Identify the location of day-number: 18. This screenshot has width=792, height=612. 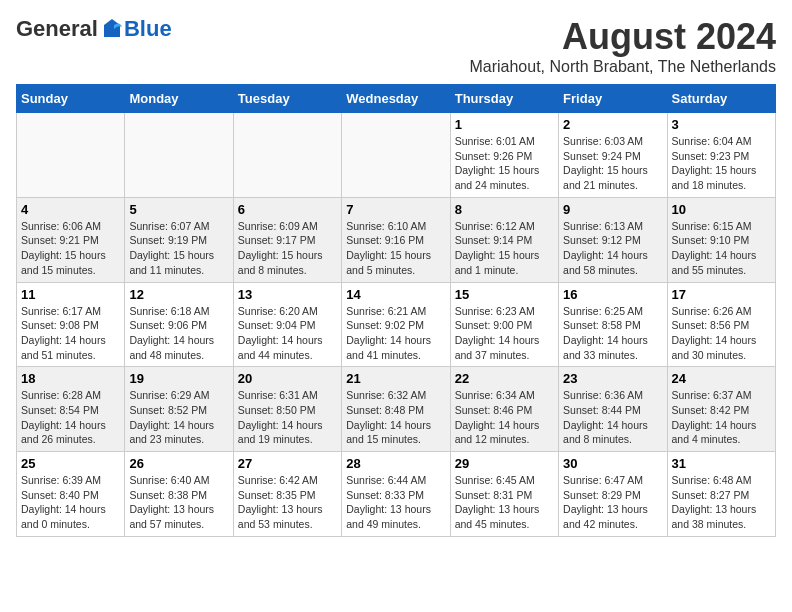
(70, 378).